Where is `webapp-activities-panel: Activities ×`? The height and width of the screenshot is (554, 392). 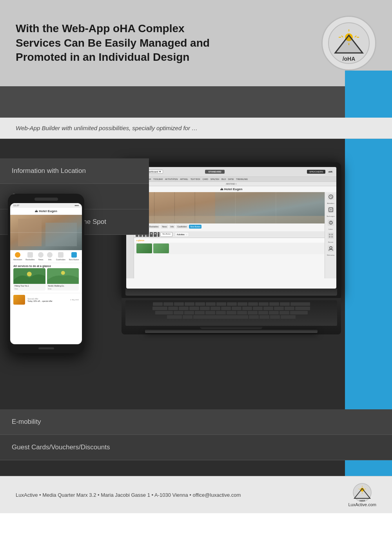 webapp-activities-panel: Activities × is located at coordinates (182, 234).